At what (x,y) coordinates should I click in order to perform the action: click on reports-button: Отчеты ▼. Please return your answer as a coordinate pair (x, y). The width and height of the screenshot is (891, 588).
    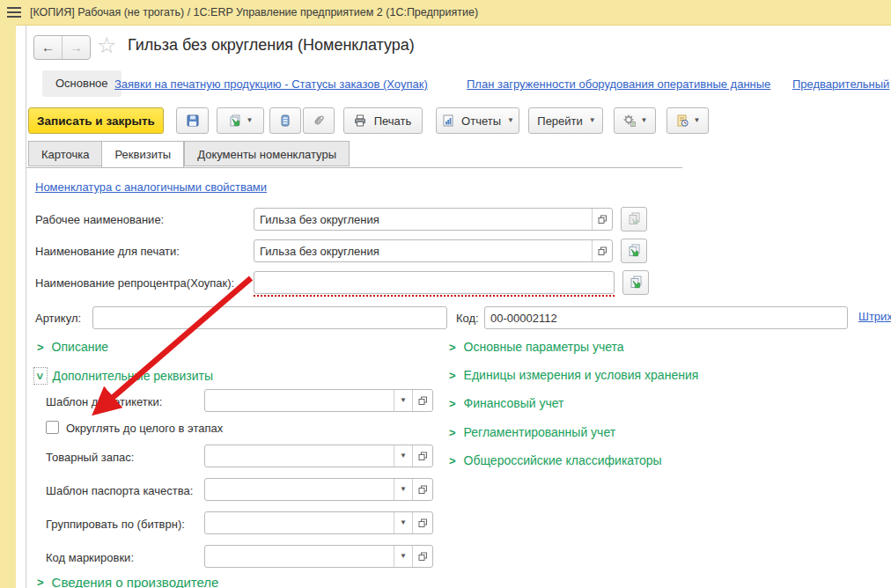
    Looking at the image, I should click on (477, 121).